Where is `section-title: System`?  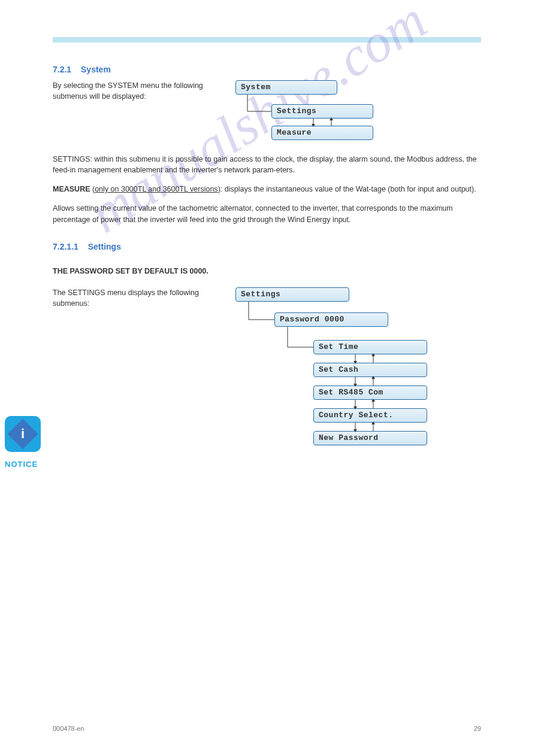
section-title: System is located at coordinates (96, 69).